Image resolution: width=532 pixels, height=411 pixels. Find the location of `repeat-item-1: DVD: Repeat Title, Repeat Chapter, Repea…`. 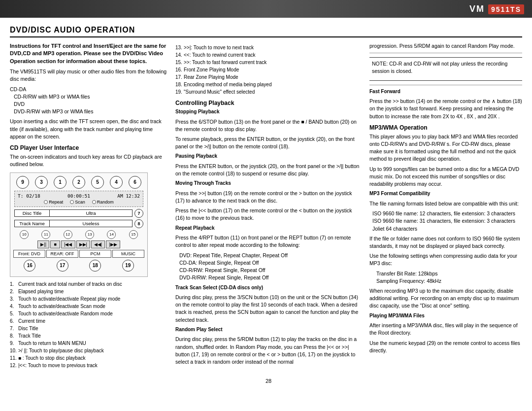

repeat-item-1: DVD: Repeat Title, Repeat Chapter, Repea… is located at coordinates (270, 255).